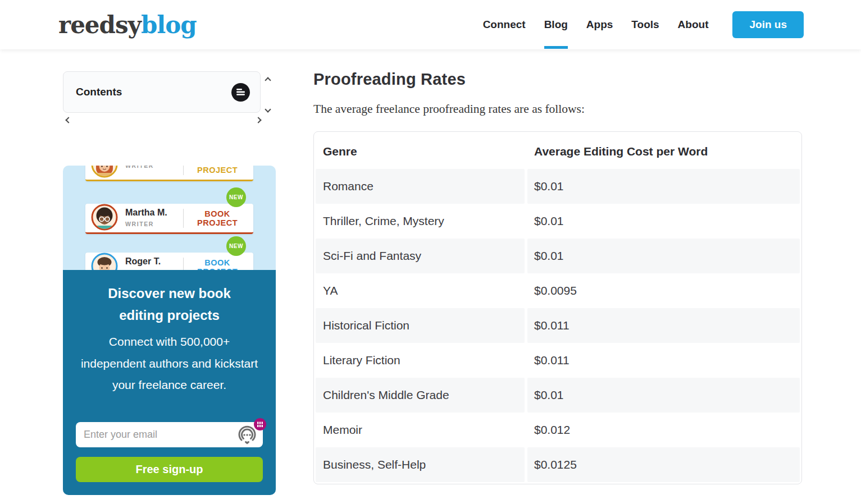 The width and height of the screenshot is (861, 504). Describe the element at coordinates (267, 109) in the screenshot. I see `scroll-down-arrow-icon` at that location.